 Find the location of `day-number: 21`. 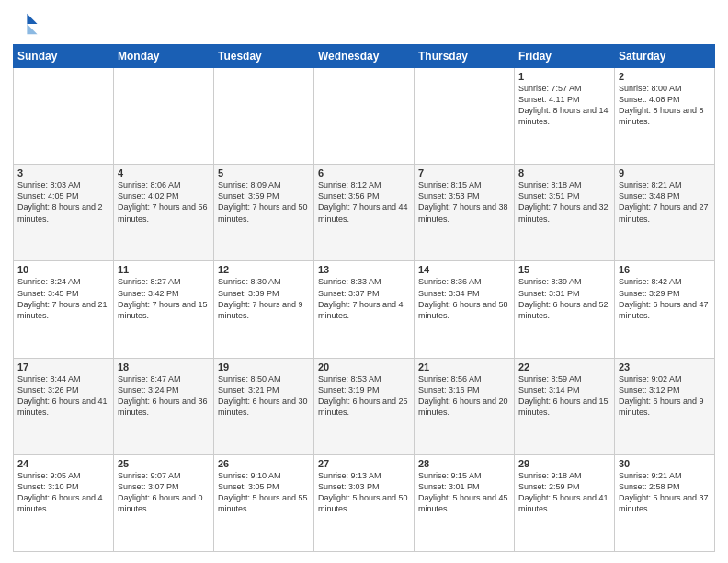

day-number: 21 is located at coordinates (464, 367).